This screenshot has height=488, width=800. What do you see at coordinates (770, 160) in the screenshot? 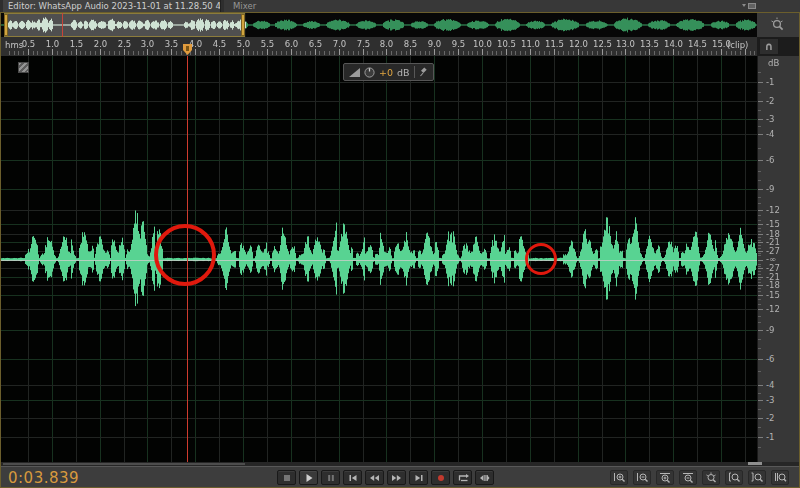
I see `db-tick-label: -6` at bounding box center [770, 160].